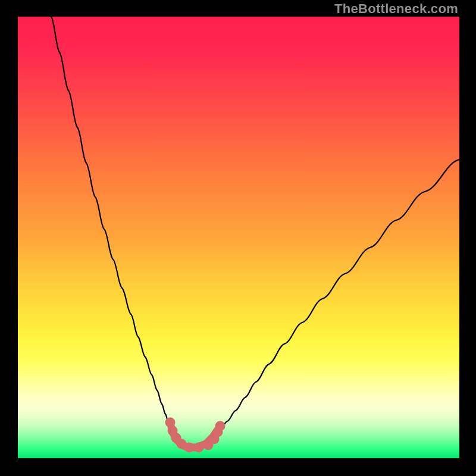 This screenshot has height=476, width=476. I want to click on watermark-text: TheBottleneck.com, so click(396, 9).